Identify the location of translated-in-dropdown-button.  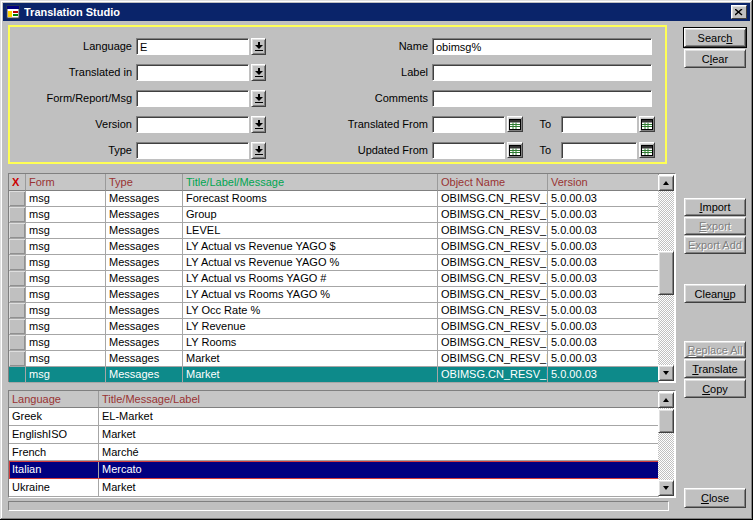
(258, 72).